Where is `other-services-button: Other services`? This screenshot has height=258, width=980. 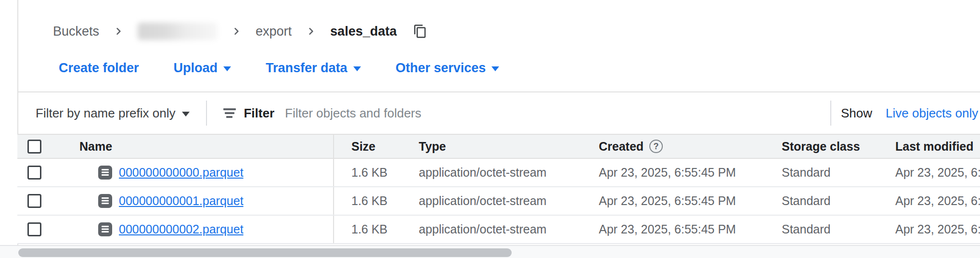 other-services-button: Other services is located at coordinates (448, 68).